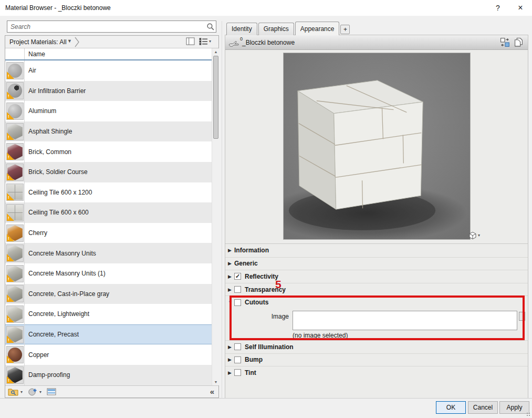  I want to click on material-row: Concrete, Cast-in-Place gray, so click(108, 294).